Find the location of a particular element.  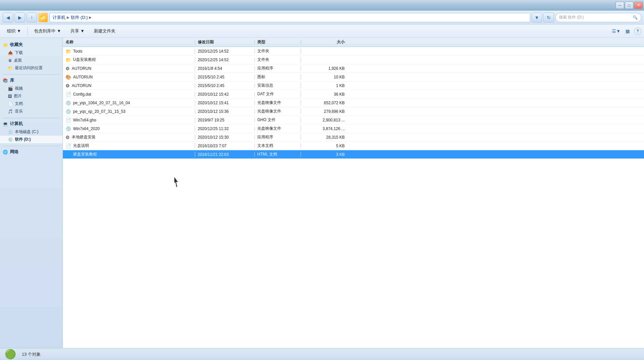

file-row: 💿 Win7x64_2020 2020/12/25 11:32 光盘映像文件 3… is located at coordinates (353, 129).